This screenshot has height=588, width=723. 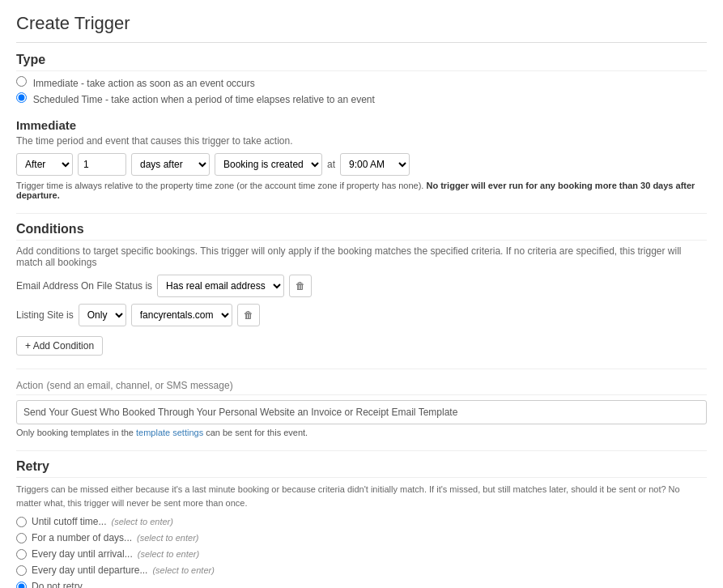 What do you see at coordinates (183, 570) in the screenshot?
I see `retry-hint-3: (select to enter)` at bounding box center [183, 570].